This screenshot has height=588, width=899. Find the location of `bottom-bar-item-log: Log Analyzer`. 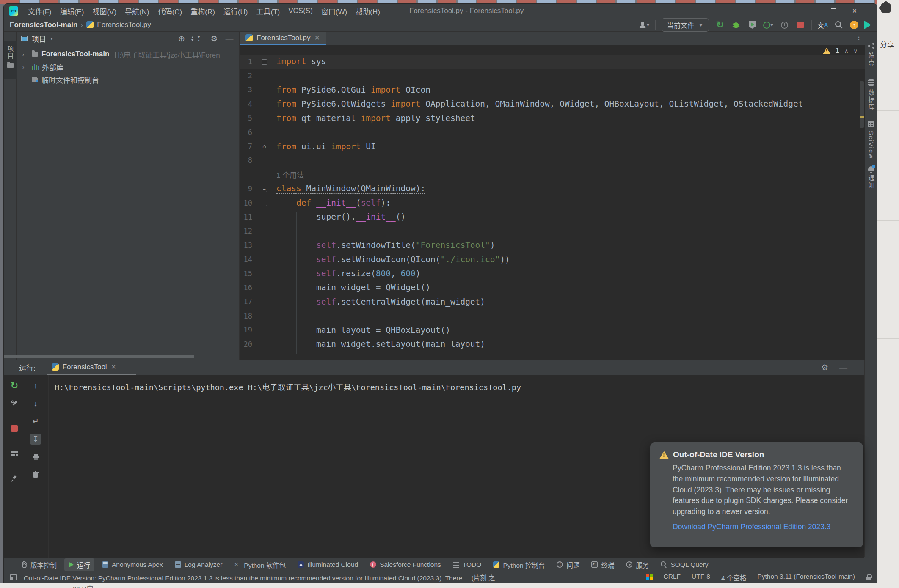

bottom-bar-item-log: Log Analyzer is located at coordinates (199, 565).